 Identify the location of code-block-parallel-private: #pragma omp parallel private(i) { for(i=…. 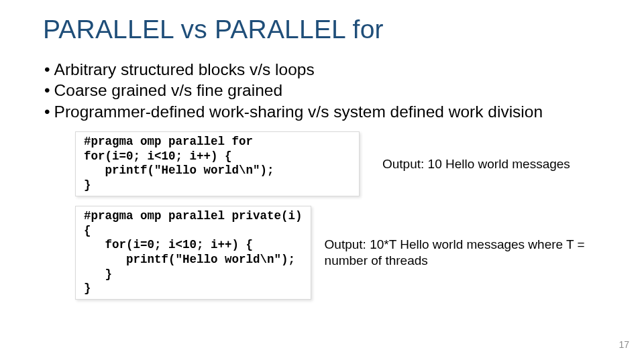
(193, 253).